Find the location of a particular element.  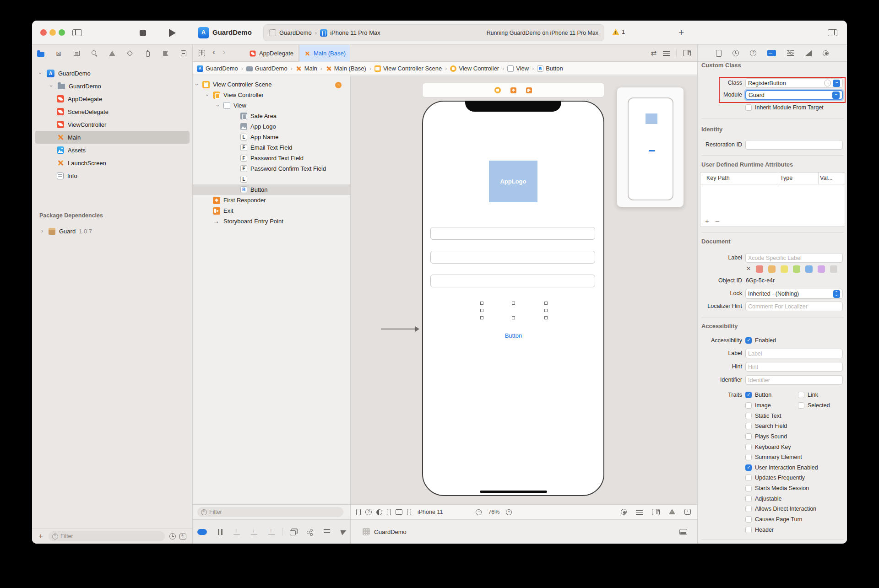

breadcrumb-item: Main (Base) › is located at coordinates (350, 69).